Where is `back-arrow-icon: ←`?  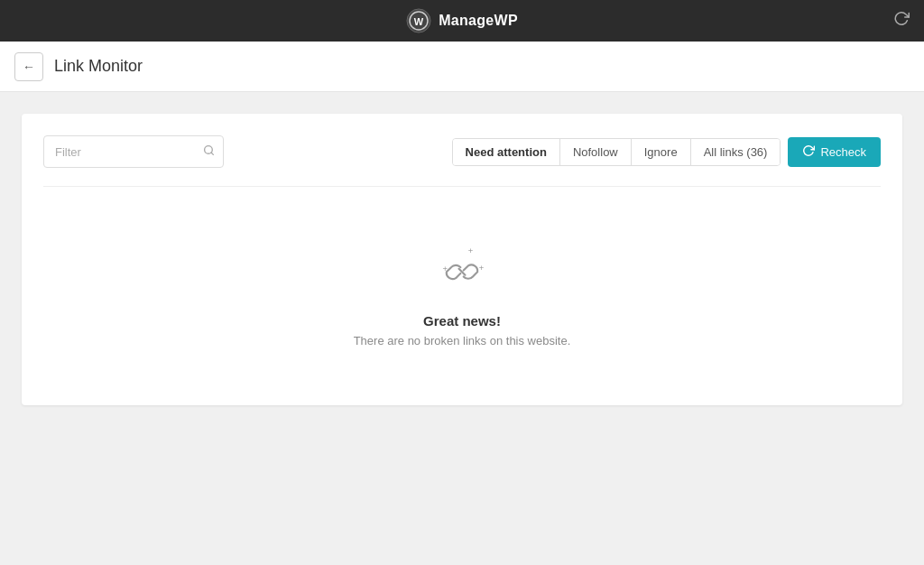 back-arrow-icon: ← is located at coordinates (29, 67).